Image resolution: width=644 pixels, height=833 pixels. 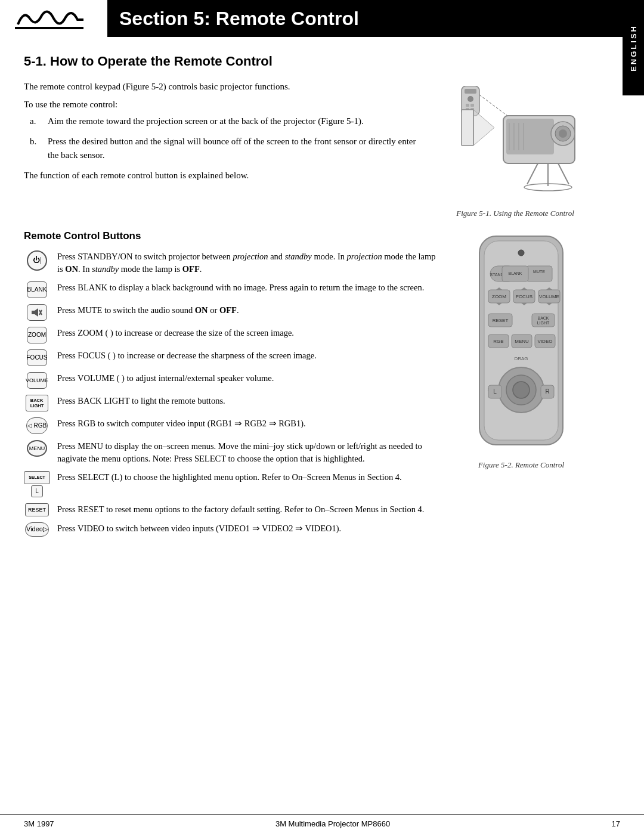 What do you see at coordinates (495, 391) in the screenshot?
I see `svg-text: L` at bounding box center [495, 391].